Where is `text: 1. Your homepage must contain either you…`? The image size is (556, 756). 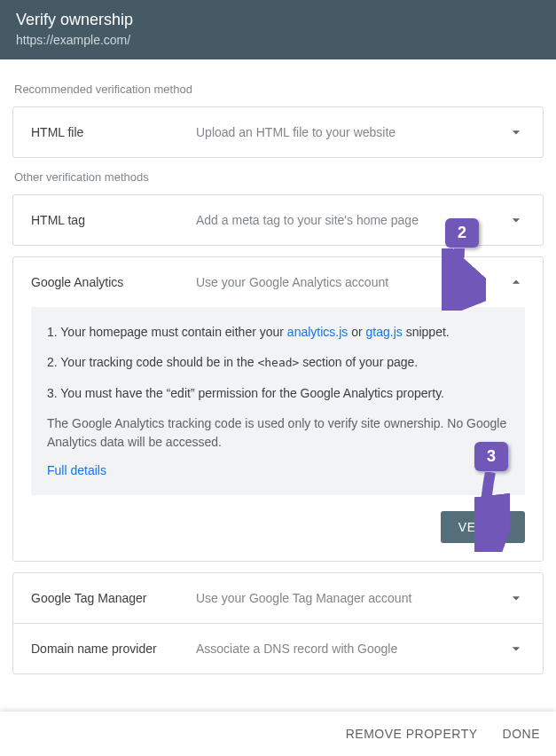
text: 1. Your homepage must contain either you… is located at coordinates (167, 332).